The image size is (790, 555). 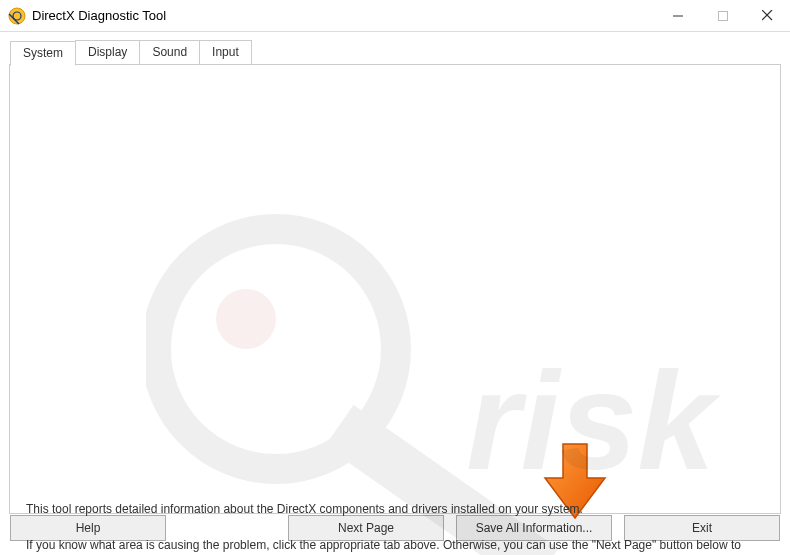 I want to click on close-button, so click(x=768, y=16).